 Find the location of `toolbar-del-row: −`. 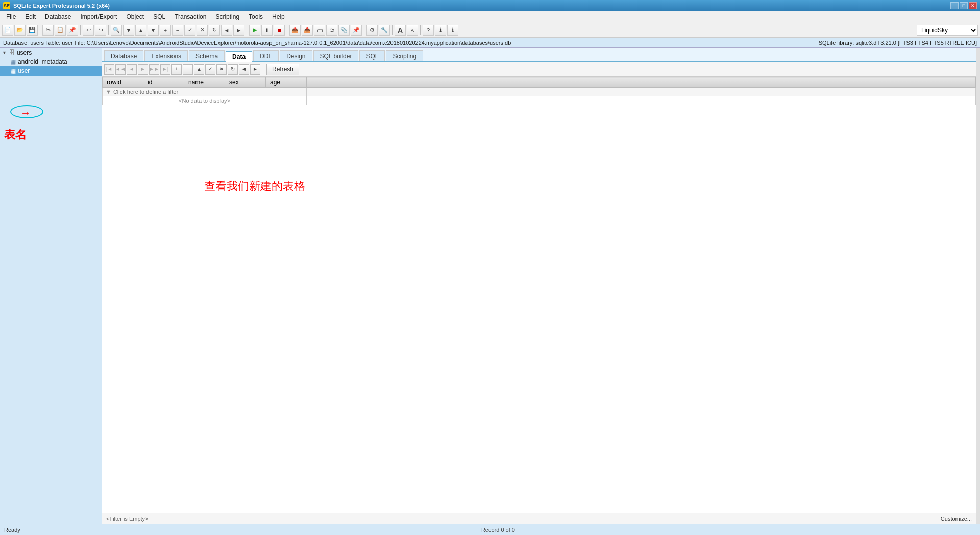

toolbar-del-row: − is located at coordinates (178, 30).